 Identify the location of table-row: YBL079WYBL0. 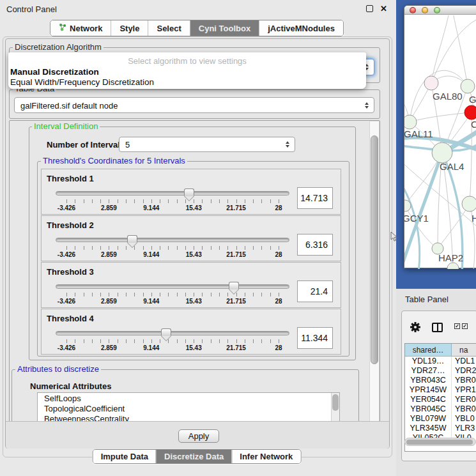
(441, 419).